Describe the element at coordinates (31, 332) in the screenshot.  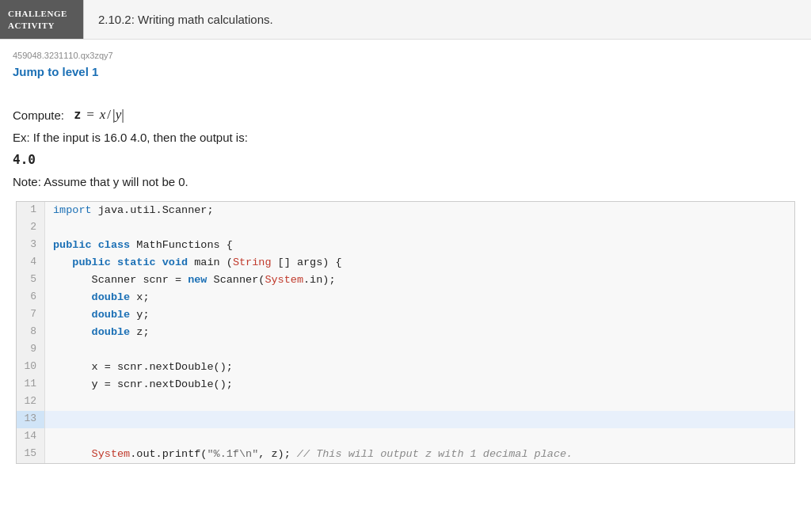
I see `line-num-8: 8` at that location.